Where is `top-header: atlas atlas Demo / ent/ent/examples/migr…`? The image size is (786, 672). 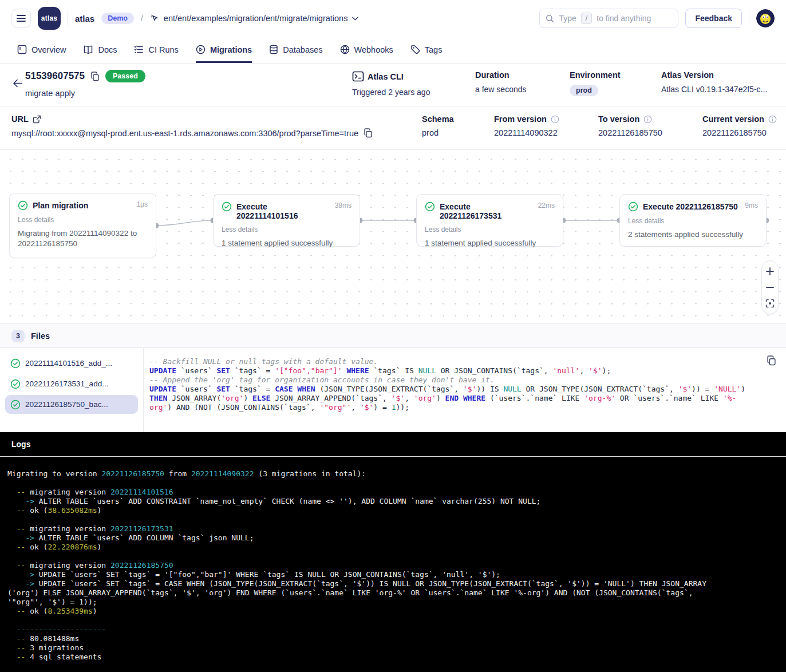
top-header: atlas atlas Demo / ent/ent/examples/migr… is located at coordinates (393, 18).